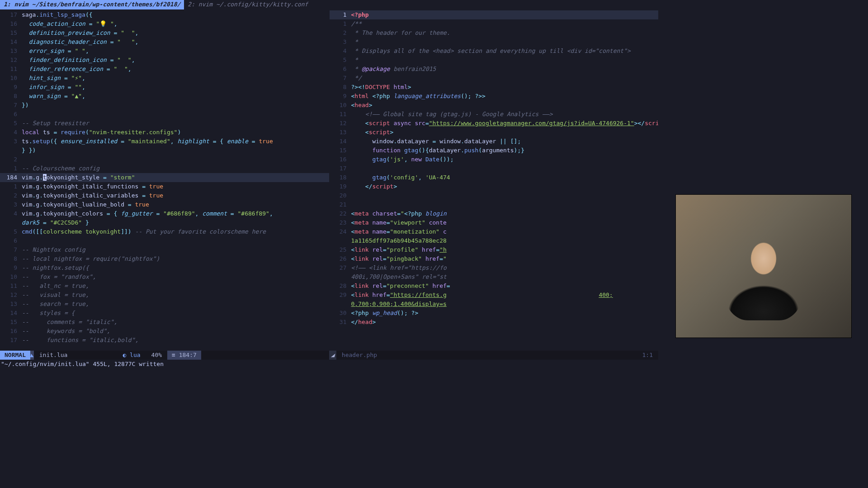 The height and width of the screenshot is (488, 868). What do you see at coordinates (175, 87) in the screenshot?
I see `code-content: infor_sign = "",` at bounding box center [175, 87].